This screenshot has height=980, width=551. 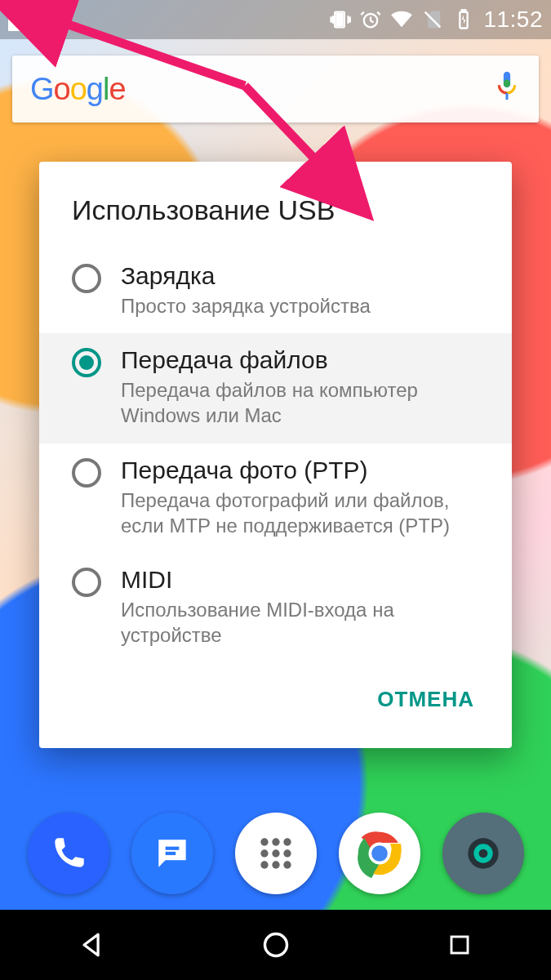 I want to click on messages-app-icon, so click(x=172, y=853).